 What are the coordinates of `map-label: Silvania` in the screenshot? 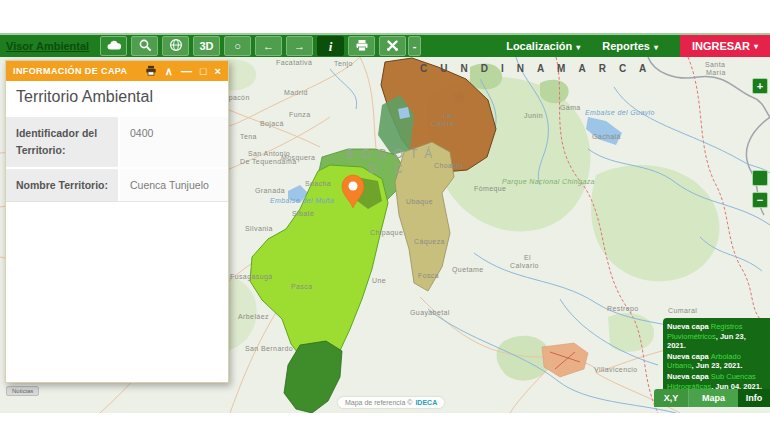 It's located at (259, 228).